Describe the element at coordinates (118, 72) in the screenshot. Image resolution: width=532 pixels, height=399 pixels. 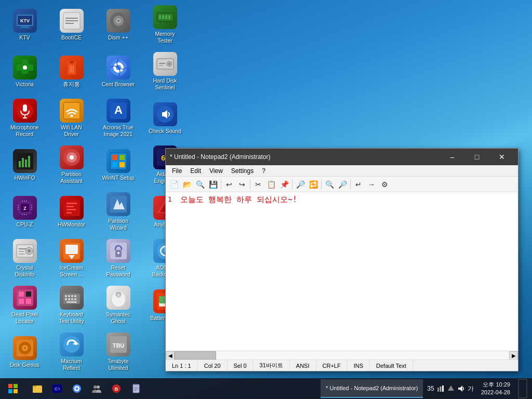
I see `icon-cent-browser: Cent Browser` at that location.